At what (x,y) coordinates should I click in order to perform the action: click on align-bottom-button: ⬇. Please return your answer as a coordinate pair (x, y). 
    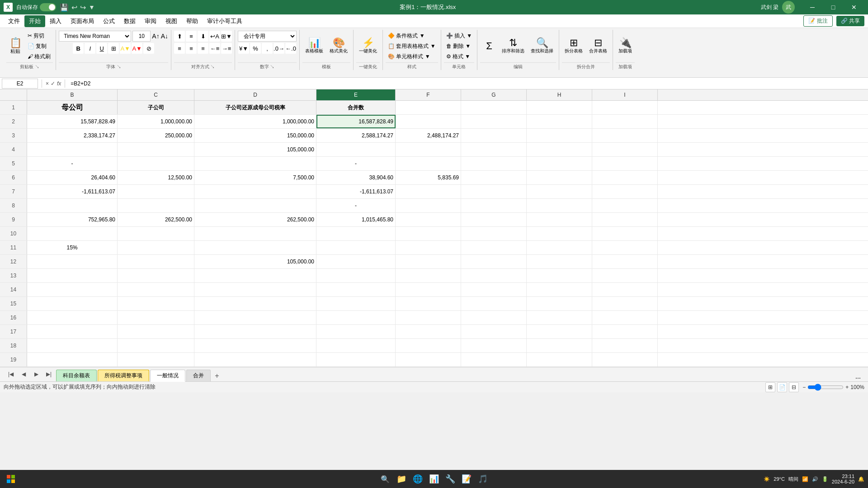
    Looking at the image, I should click on (203, 36).